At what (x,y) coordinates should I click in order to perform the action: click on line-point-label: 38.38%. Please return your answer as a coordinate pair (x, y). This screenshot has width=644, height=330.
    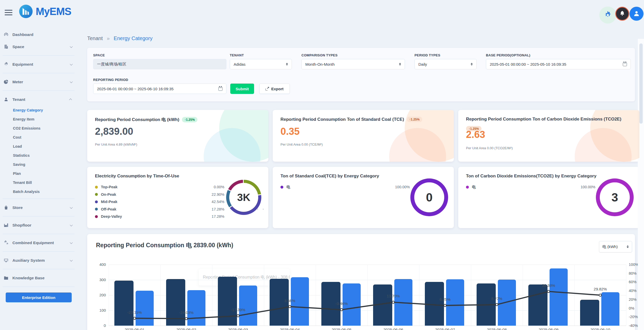
    Looking at the image, I should click on (549, 286).